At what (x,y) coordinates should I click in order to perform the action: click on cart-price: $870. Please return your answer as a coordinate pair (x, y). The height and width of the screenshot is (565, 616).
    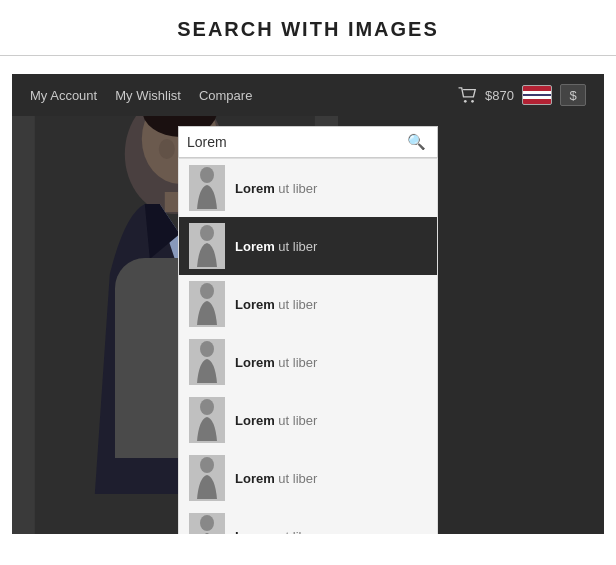
    Looking at the image, I should click on (500, 96).